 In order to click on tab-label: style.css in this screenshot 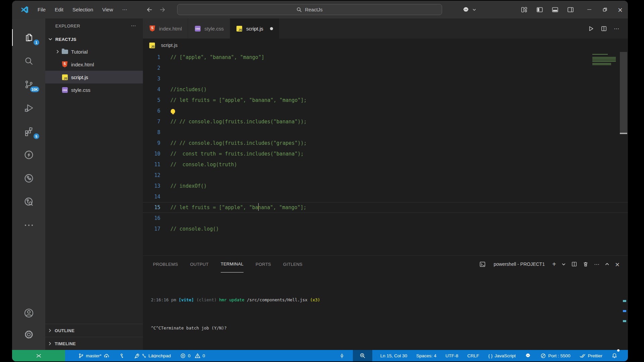, I will do `click(214, 29)`.